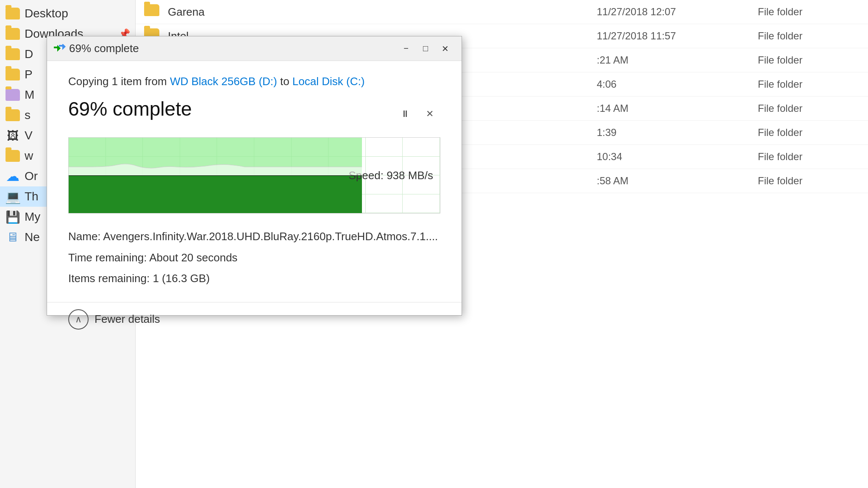 The height and width of the screenshot is (488, 868). I want to click on file-date: 10:34, so click(677, 157).